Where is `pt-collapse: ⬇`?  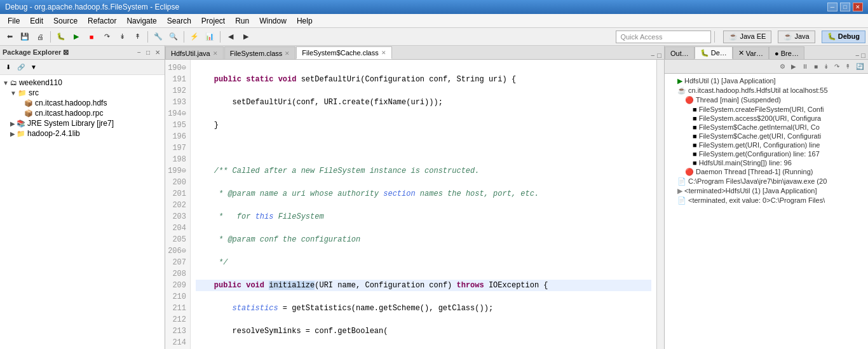
pt-collapse: ⬇ is located at coordinates (8, 67).